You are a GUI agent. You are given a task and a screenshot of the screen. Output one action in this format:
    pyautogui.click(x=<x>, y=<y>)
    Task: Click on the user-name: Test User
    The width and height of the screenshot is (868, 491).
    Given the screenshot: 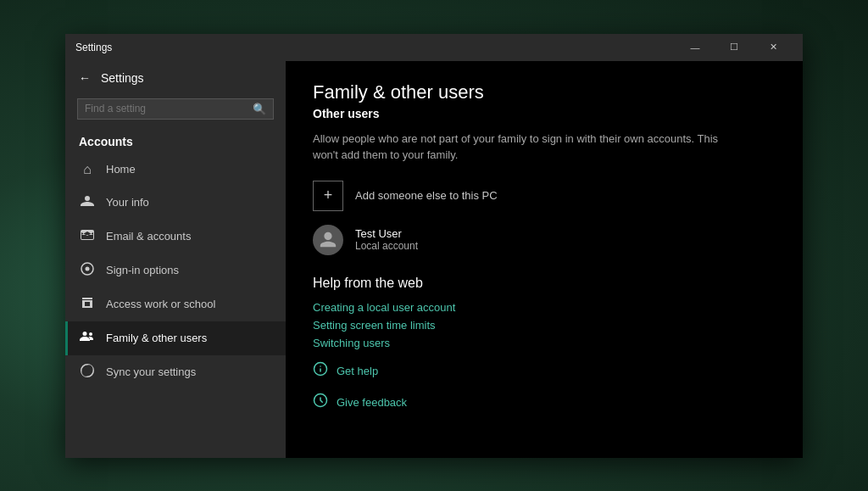 What is the action you would take?
    pyautogui.click(x=387, y=234)
    